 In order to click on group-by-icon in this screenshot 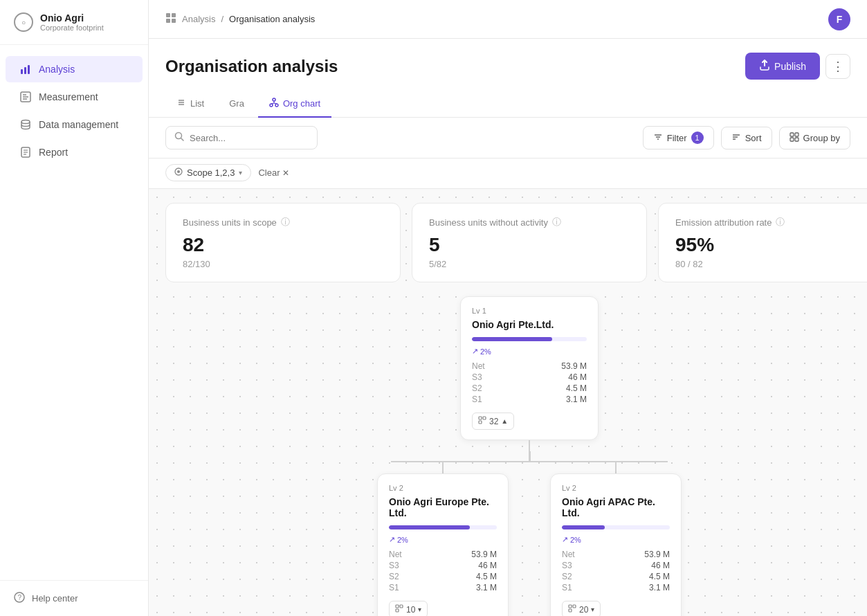, I will do `click(794, 138)`.